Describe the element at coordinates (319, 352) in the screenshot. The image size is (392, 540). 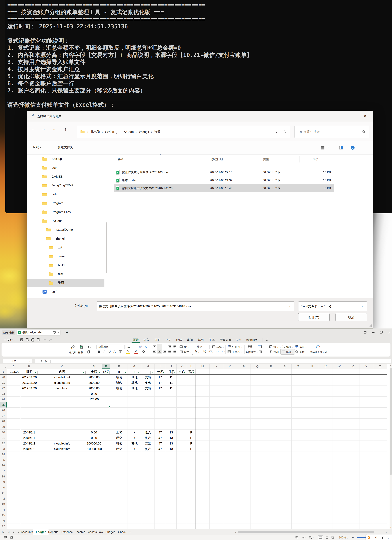
I see `save-cloud-button: 保存到天翼云盘` at that location.